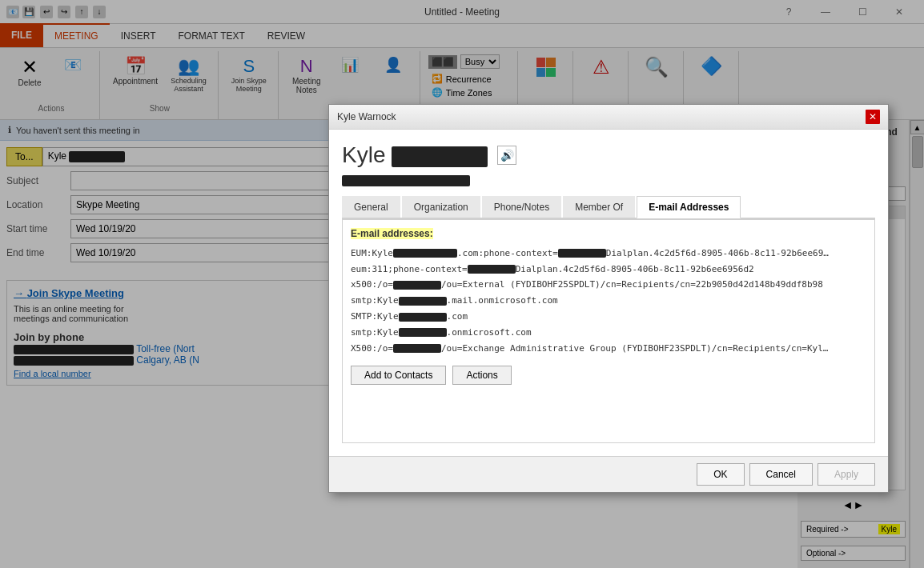  I want to click on email-section-label: E-mail addresses:, so click(609, 234).